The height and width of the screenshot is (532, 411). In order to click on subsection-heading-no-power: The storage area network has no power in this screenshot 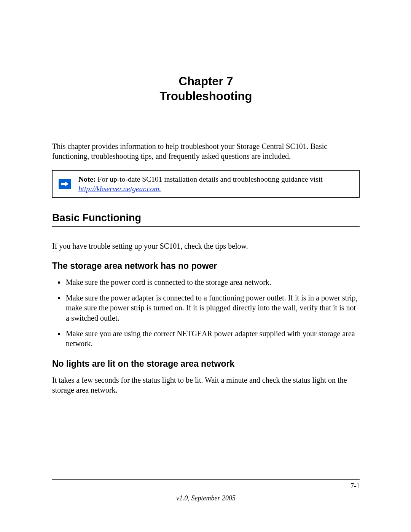, I will do `click(206, 266)`.